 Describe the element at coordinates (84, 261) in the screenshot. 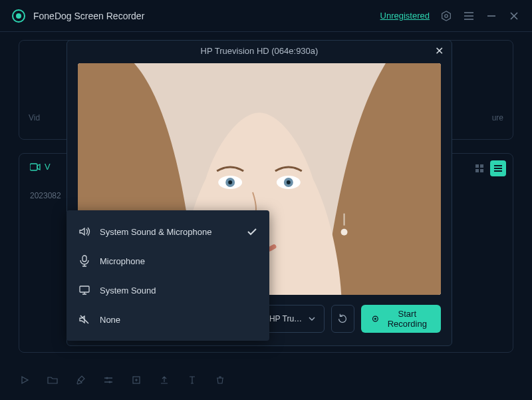

I see `microphone-icon` at that location.